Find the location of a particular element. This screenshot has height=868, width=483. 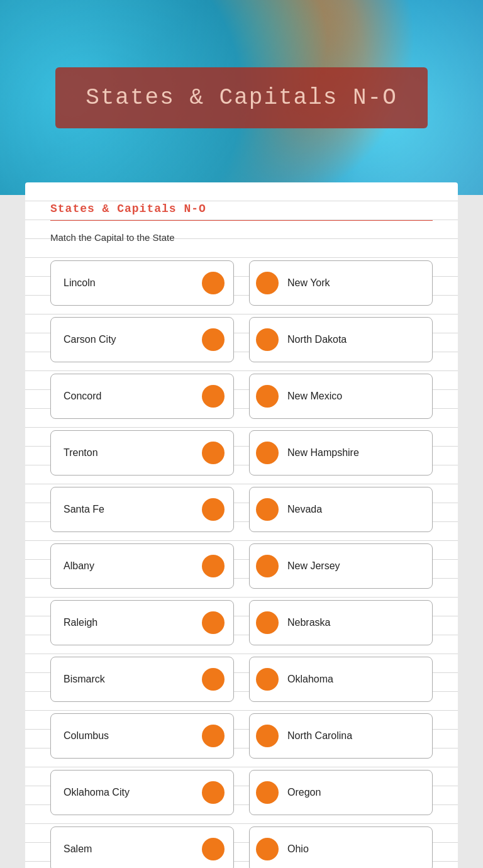

capital-item: Concord is located at coordinates (142, 396).